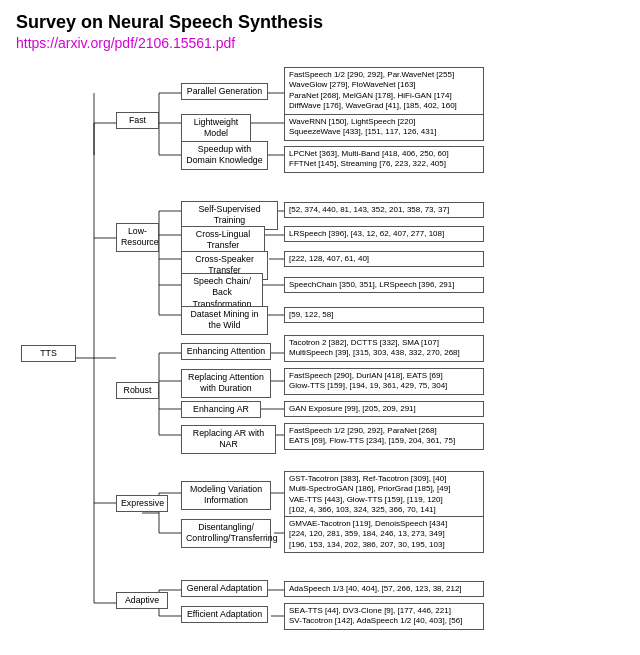  What do you see at coordinates (384, 616) in the screenshot?
I see `leaf-efficient-adapt: SEA-TTS [44], DV3-Clone [9], [177, 446, …` at bounding box center [384, 616].